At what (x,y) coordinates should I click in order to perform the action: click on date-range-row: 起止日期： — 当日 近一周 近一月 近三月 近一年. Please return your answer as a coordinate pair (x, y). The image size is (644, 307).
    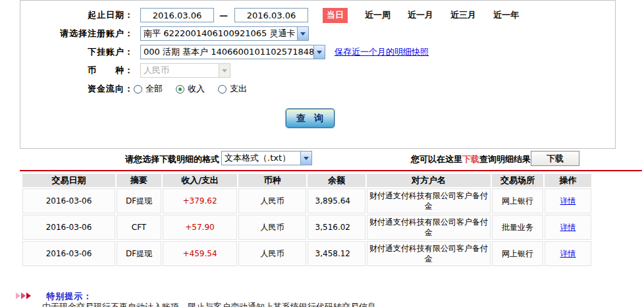
    Looking at the image, I should click on (317, 15).